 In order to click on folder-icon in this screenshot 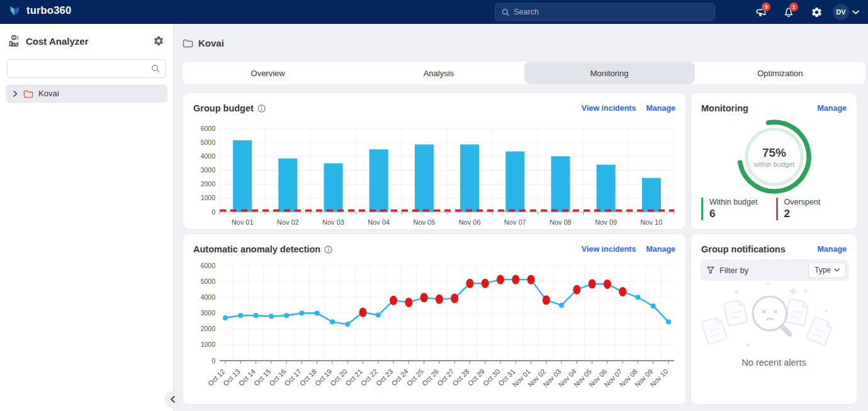, I will do `click(28, 94)`.